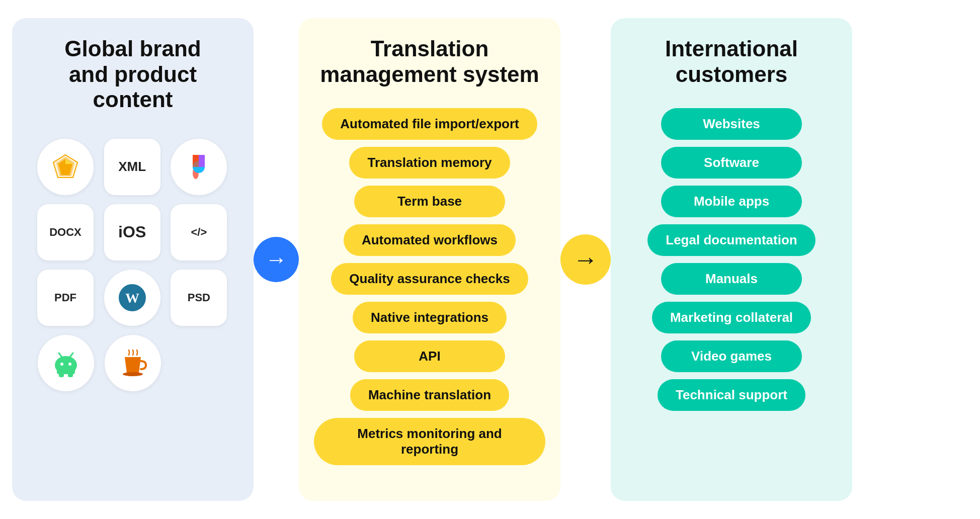  What do you see at coordinates (731, 61) in the screenshot?
I see `right-title: Internationalcustomers` at bounding box center [731, 61].